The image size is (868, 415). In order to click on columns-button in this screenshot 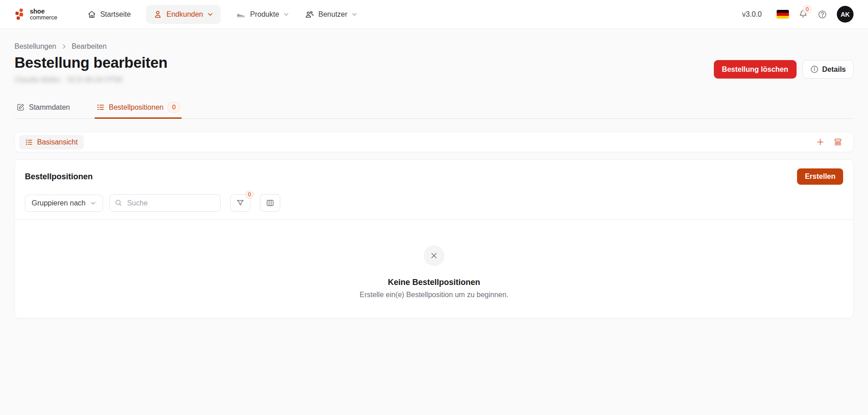, I will do `click(270, 203)`.